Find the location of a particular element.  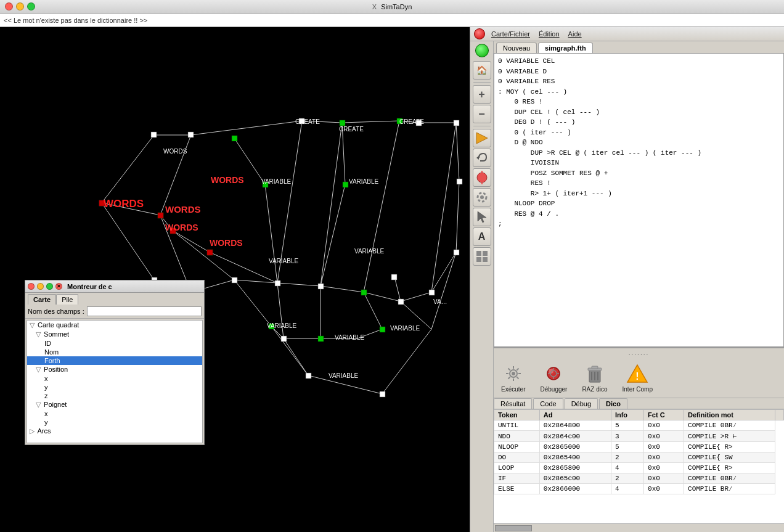

grid-button is located at coordinates (482, 256).